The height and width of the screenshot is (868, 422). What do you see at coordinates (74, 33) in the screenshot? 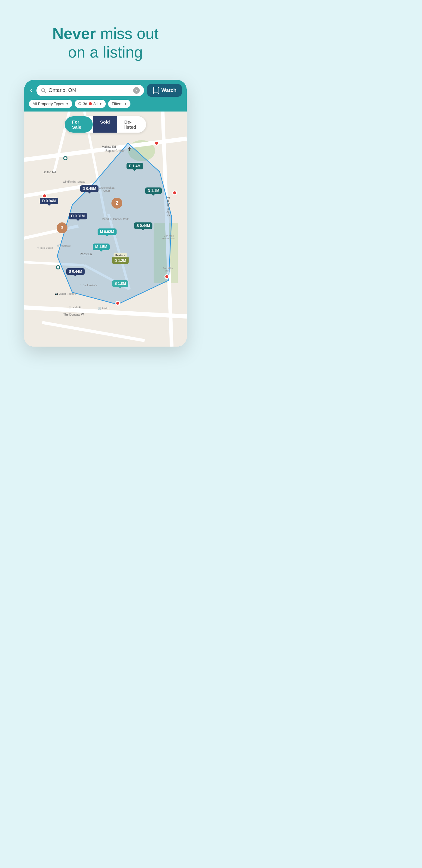
I see `headline-strong: Never` at bounding box center [74, 33].